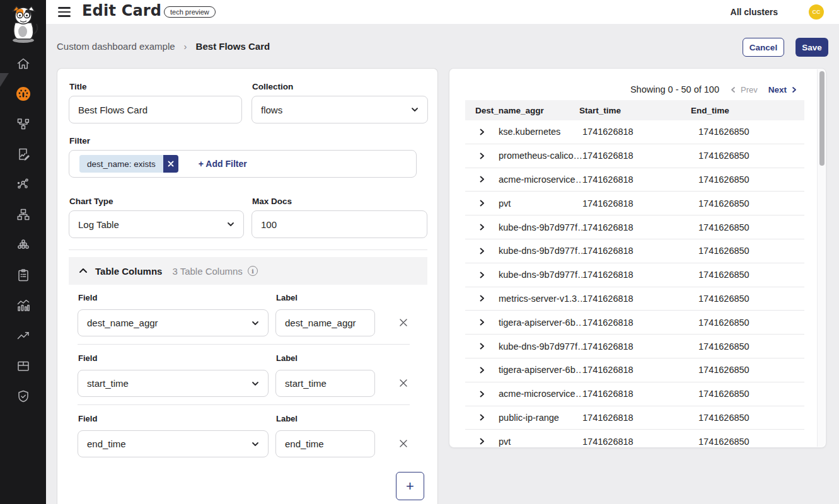 Image resolution: width=839 pixels, height=504 pixels. Describe the element at coordinates (173, 444) in the screenshot. I see `field-select-2: end_time` at that location.